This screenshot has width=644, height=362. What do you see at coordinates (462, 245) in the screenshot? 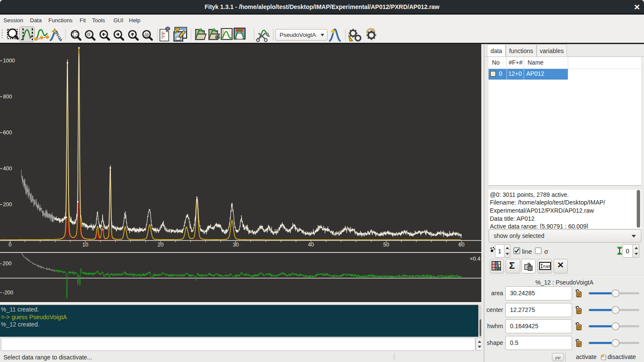
I see `svg-text: 60` at bounding box center [462, 245].